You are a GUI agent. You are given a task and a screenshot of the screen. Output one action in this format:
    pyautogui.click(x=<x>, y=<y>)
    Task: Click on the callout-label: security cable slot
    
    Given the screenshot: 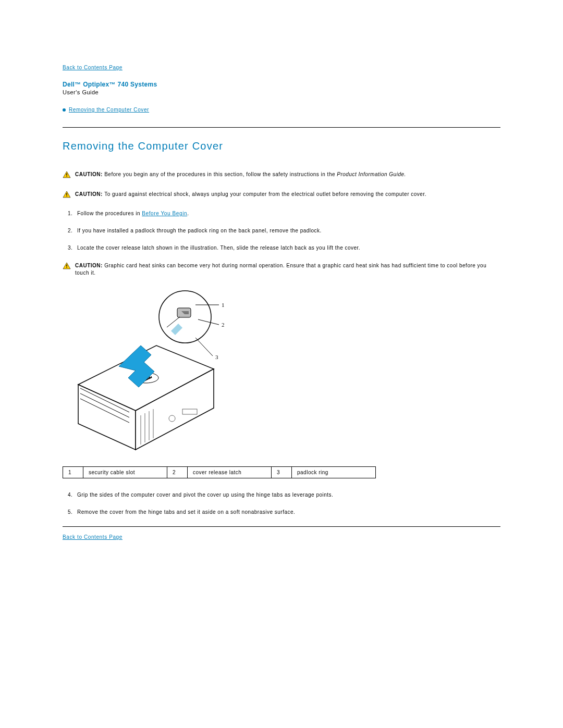 What is the action you would take?
    pyautogui.click(x=125, y=473)
    